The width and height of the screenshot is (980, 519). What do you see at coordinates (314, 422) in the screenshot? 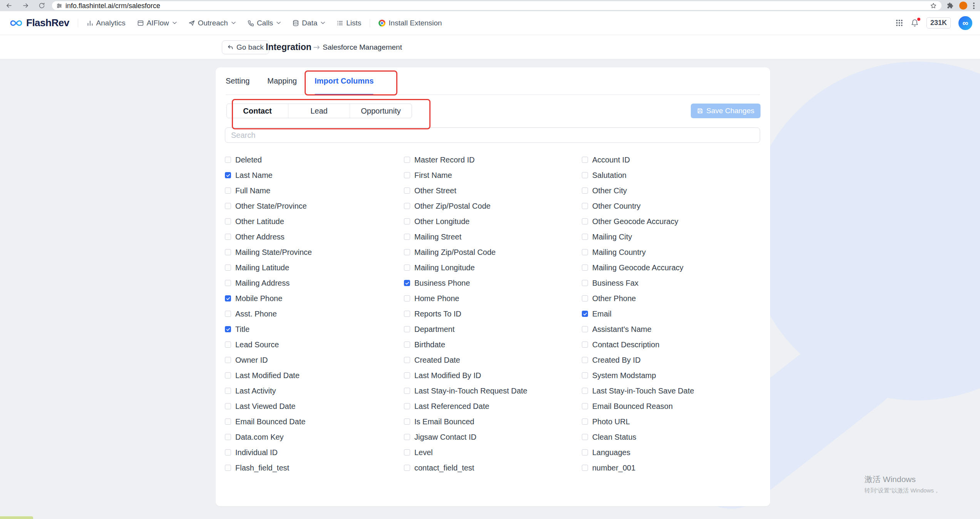
I see `field-checkbox-email-bounced-date: Email Bounced Date` at bounding box center [314, 422].